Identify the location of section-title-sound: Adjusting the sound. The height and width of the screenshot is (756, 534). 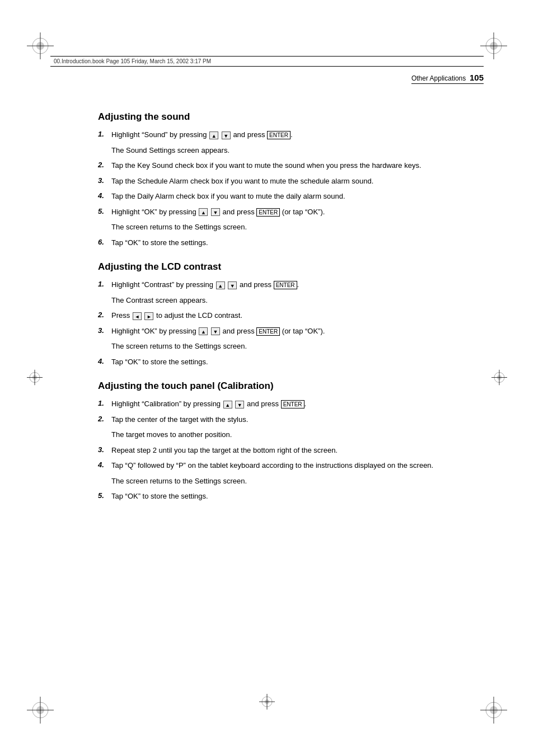
(291, 117).